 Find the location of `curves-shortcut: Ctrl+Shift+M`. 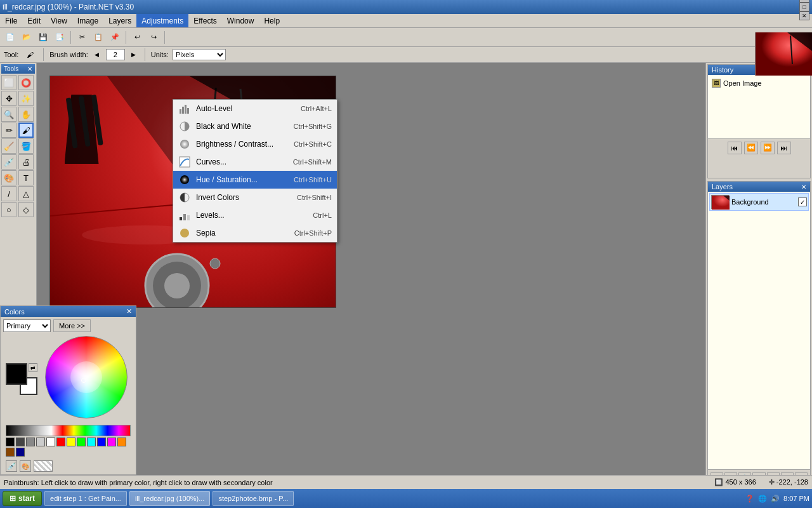

curves-shortcut: Ctrl+Shift+M is located at coordinates (312, 162).